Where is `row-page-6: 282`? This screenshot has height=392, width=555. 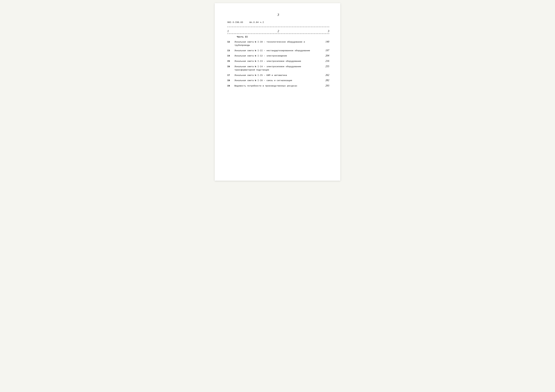 row-page-6: 282 is located at coordinates (325, 80).